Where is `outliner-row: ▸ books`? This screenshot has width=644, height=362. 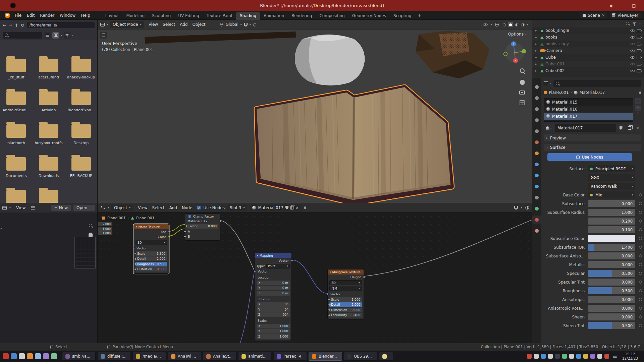 outliner-row: ▸ books is located at coordinates (588, 37).